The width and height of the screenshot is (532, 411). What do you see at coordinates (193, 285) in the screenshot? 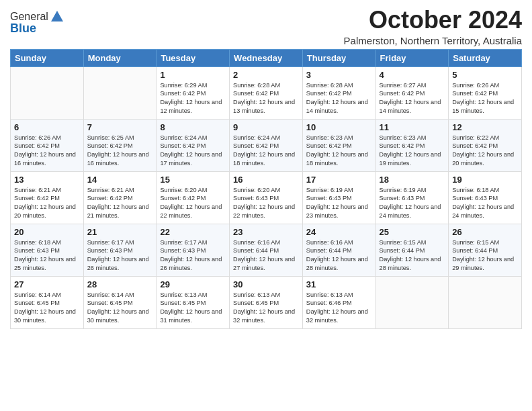
I see `day-number: 29` at bounding box center [193, 285].